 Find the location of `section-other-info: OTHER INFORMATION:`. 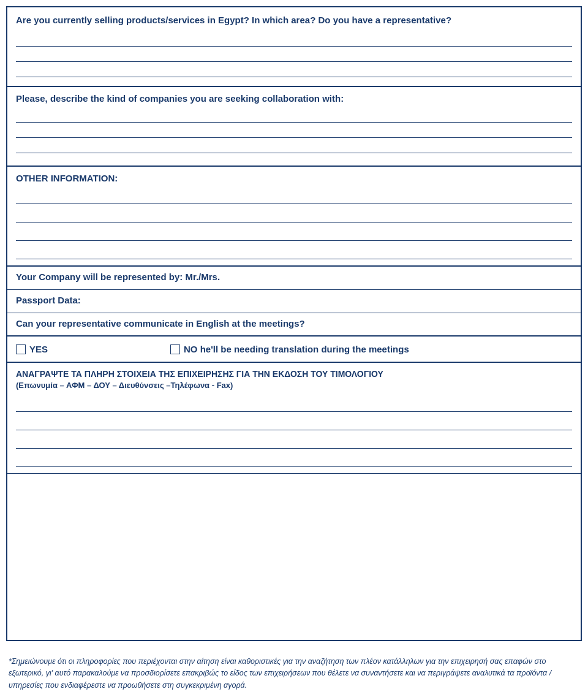

section-other-info: OTHER INFORMATION: is located at coordinates (294, 217).